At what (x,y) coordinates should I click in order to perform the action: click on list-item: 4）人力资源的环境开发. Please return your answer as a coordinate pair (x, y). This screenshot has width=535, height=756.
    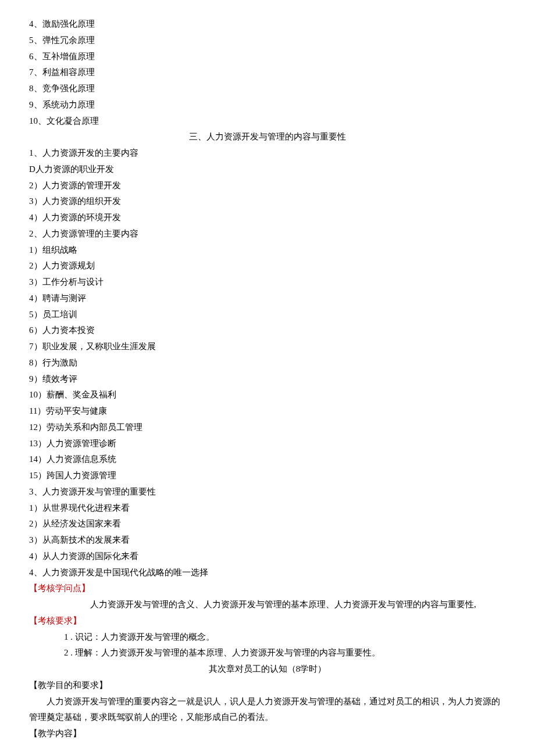
    Looking at the image, I should click on (268, 218).